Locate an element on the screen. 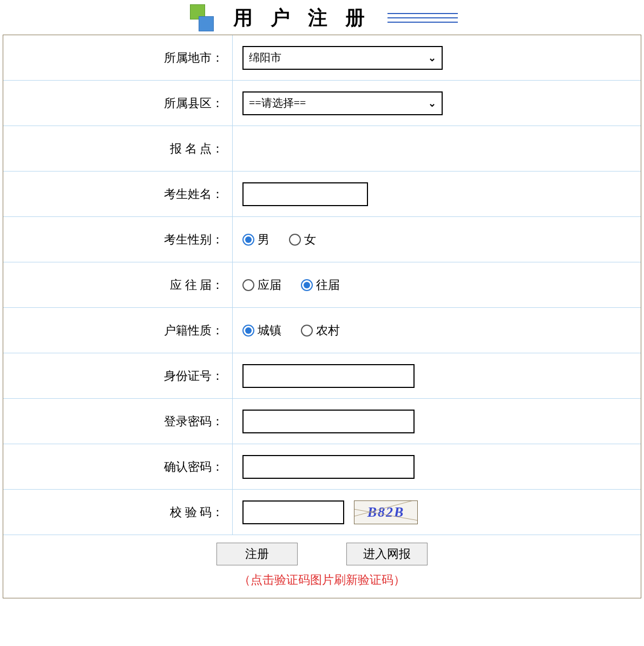 The width and height of the screenshot is (644, 646). idnumber-label: 身份证号： is located at coordinates (118, 375).